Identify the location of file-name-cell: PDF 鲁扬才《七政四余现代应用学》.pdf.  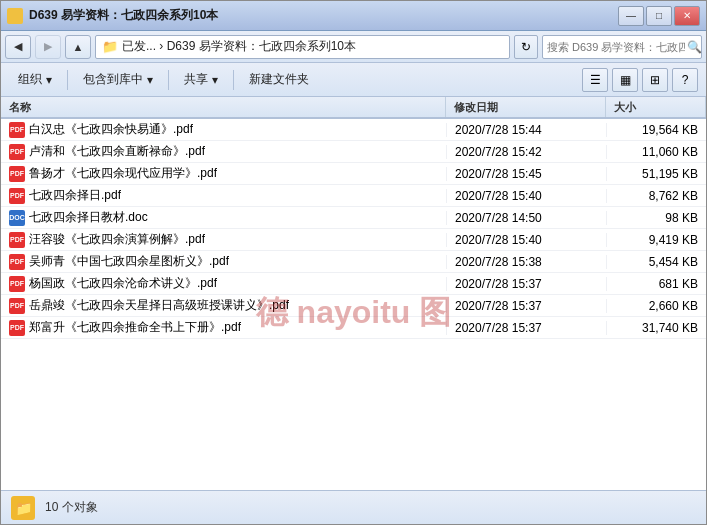
(224, 174).